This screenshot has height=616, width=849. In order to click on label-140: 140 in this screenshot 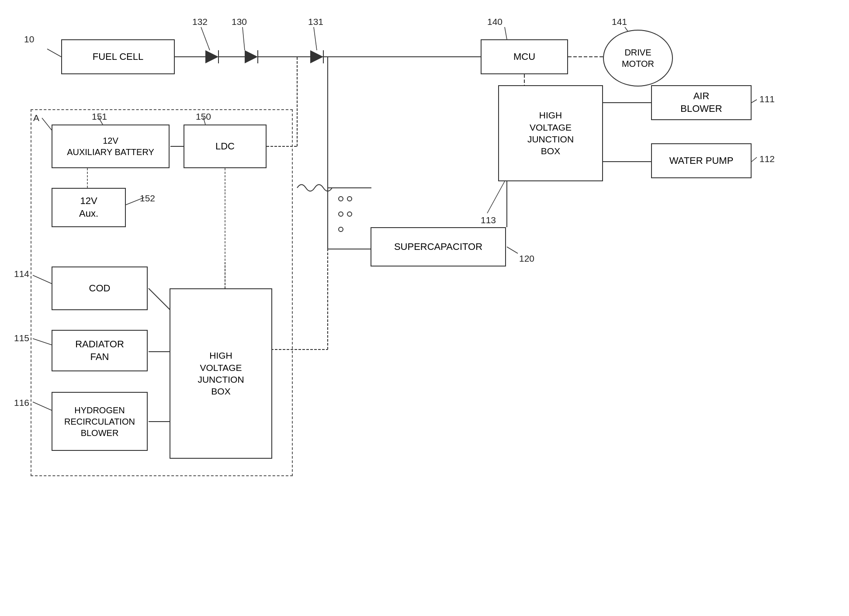, I will do `click(495, 22)`.